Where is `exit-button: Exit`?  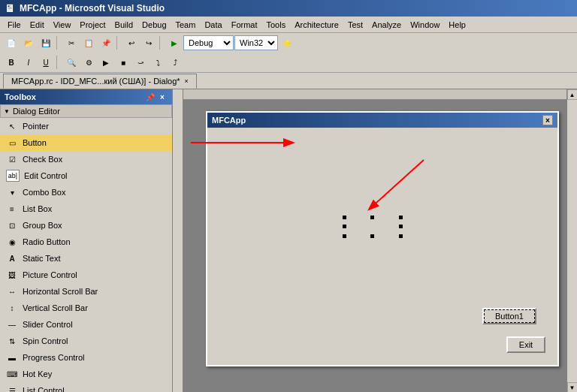
exit-button: Exit is located at coordinates (526, 345).